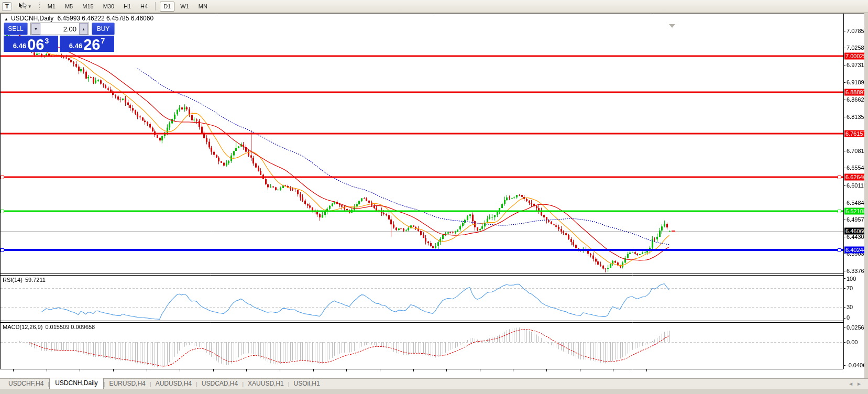 The width and height of the screenshot is (868, 394). What do you see at coordinates (852, 342) in the screenshot?
I see `macd-axis-tick: 0.00` at bounding box center [852, 342].